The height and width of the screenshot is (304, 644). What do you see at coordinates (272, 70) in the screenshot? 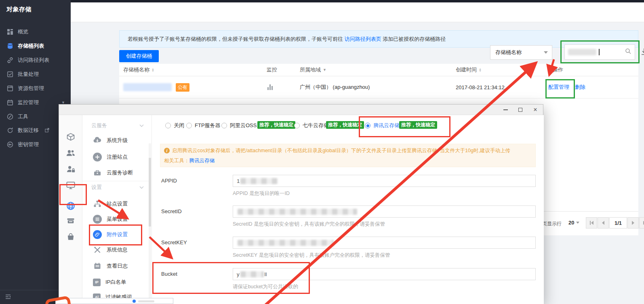
I see `col-header-monitor: 监控` at bounding box center [272, 70].